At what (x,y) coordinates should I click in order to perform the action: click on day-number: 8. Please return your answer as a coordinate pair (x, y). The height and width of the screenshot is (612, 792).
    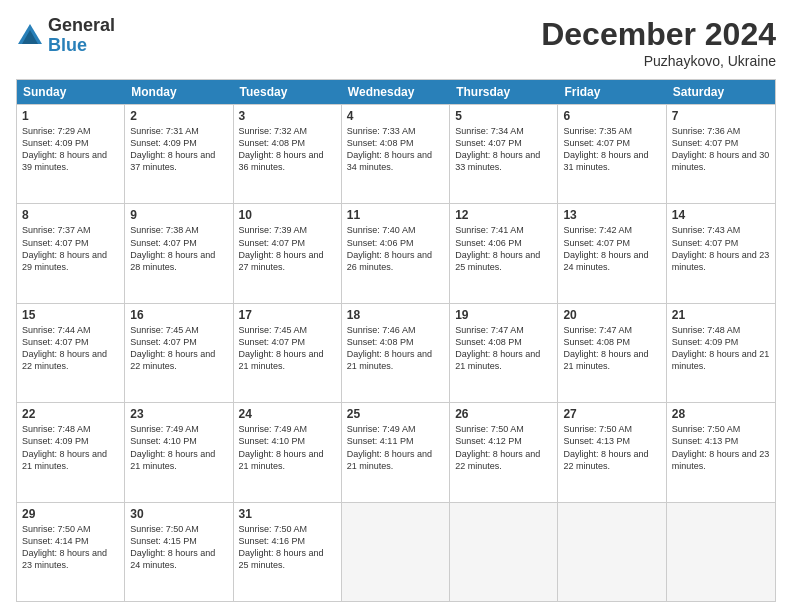
    Looking at the image, I should click on (70, 215).